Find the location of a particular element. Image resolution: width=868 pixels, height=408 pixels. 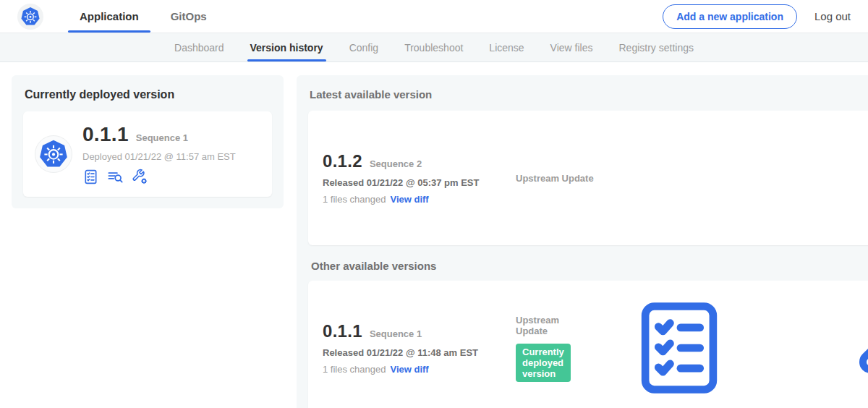

deployed-sequence-label: Sequence 1 is located at coordinates (162, 137).